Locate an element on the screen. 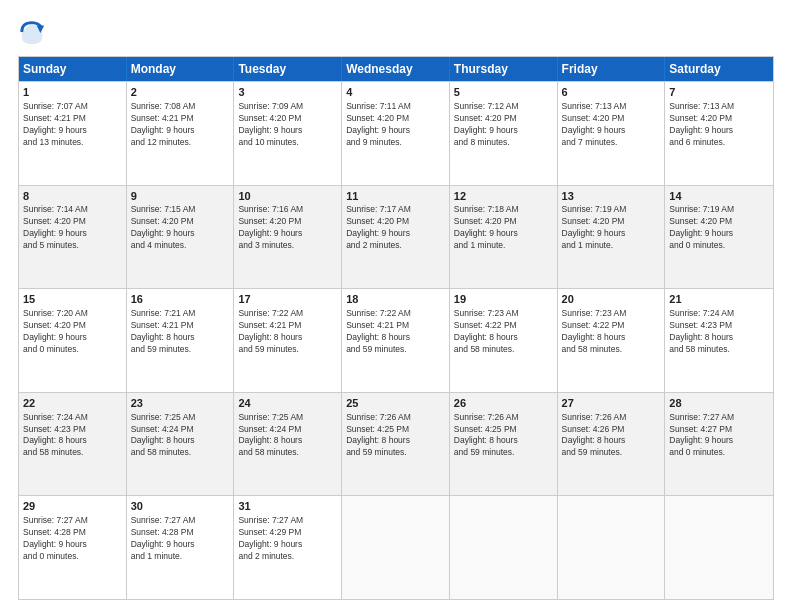 The image size is (792, 612). day-cell-4: 4Sunrise: 7:11 AMSunset: 4:20 PMDaylight… is located at coordinates (396, 134).